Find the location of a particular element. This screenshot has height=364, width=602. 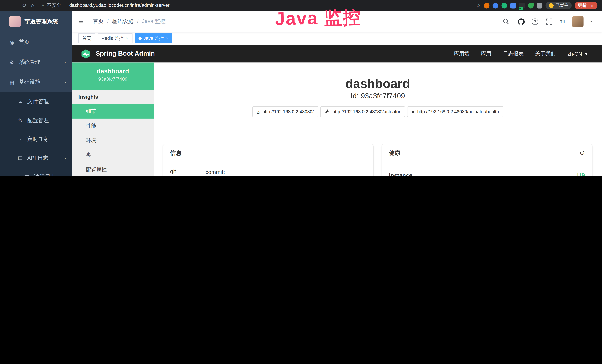

sba-item-environment: 环境 is located at coordinates (113, 141).